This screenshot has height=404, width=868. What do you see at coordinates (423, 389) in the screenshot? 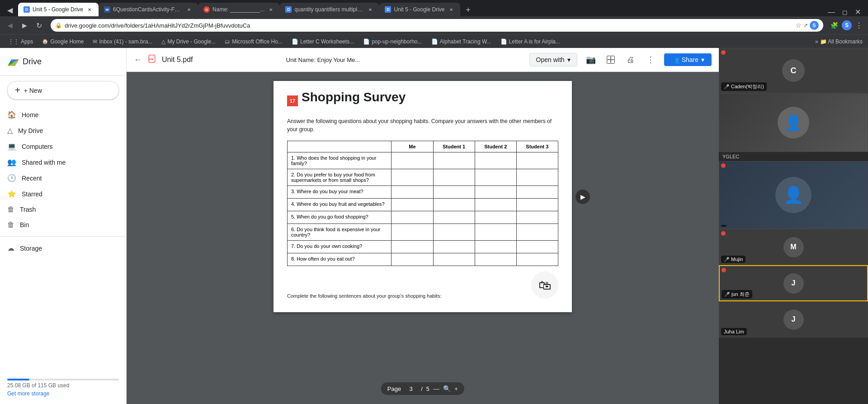
I see `pdf-nav-bar: Page / 5 — 🔍 +` at bounding box center [423, 389].